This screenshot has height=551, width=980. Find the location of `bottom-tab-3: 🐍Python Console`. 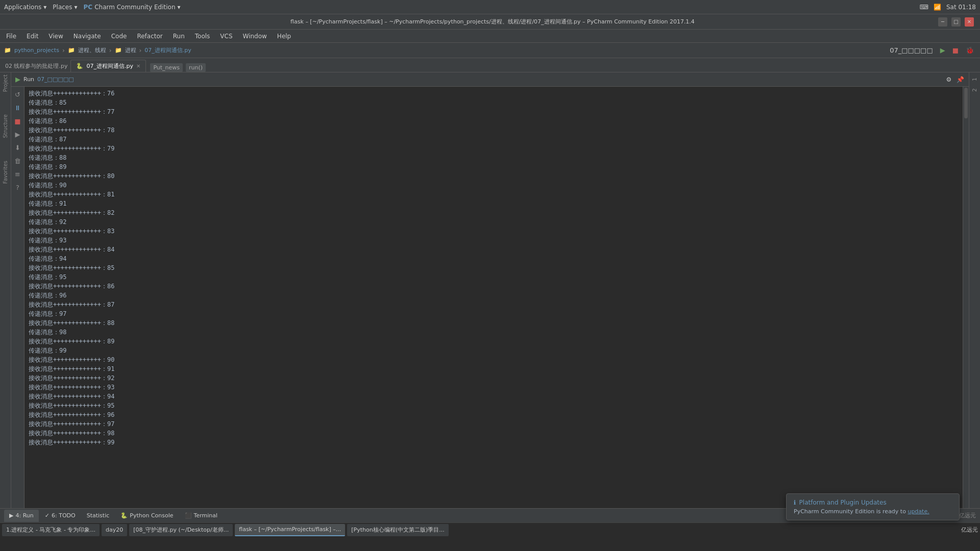

bottom-tab-3: 🐍Python Console is located at coordinates (147, 516).